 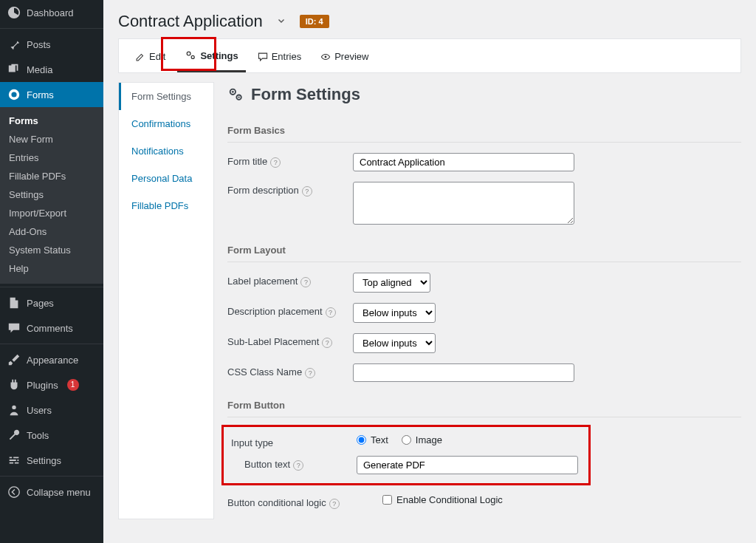 What do you see at coordinates (290, 160) in the screenshot?
I see `label-form-title: Form title?` at bounding box center [290, 160].